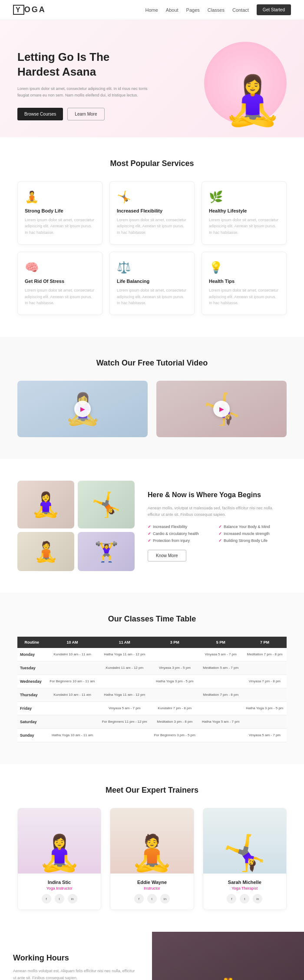 This screenshot has height=980, width=304. I want to click on timetable-cell-5-3: Hatha Yoga 5 am - 7 pm, so click(221, 722).